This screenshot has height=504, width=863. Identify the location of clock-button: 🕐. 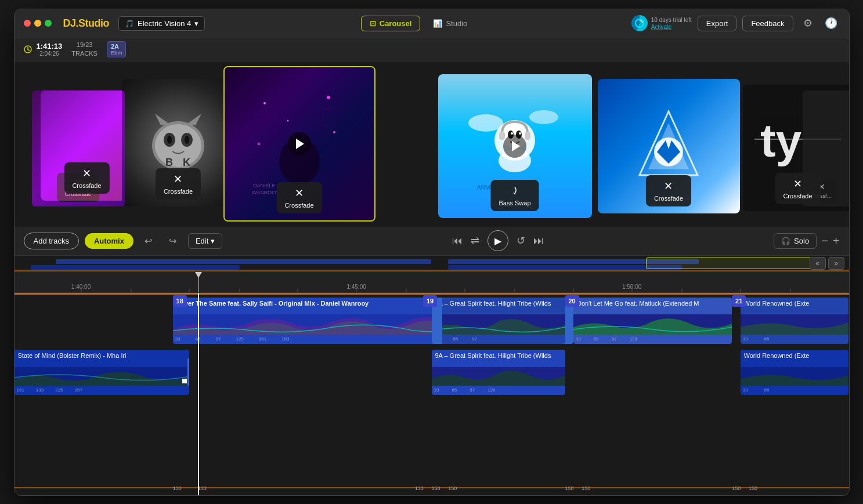
(831, 23).